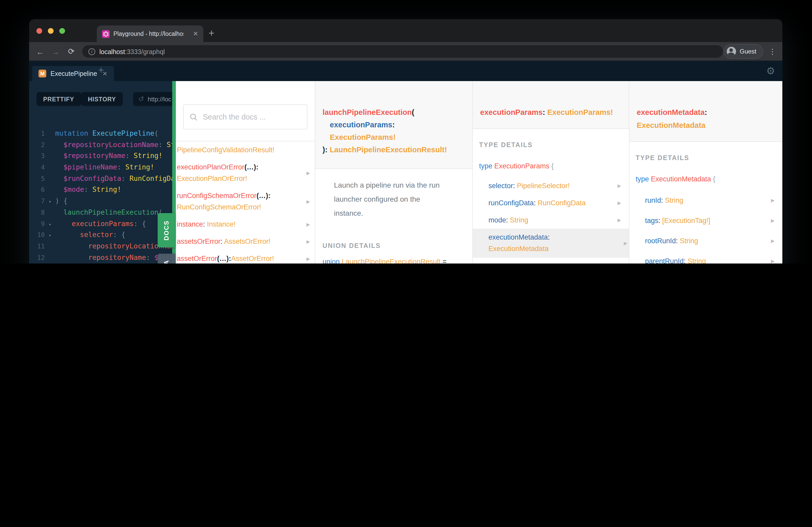 The height and width of the screenshot is (527, 812). Describe the element at coordinates (101, 235) in the screenshot. I see `code-line: 10▾ selector: {` at that location.